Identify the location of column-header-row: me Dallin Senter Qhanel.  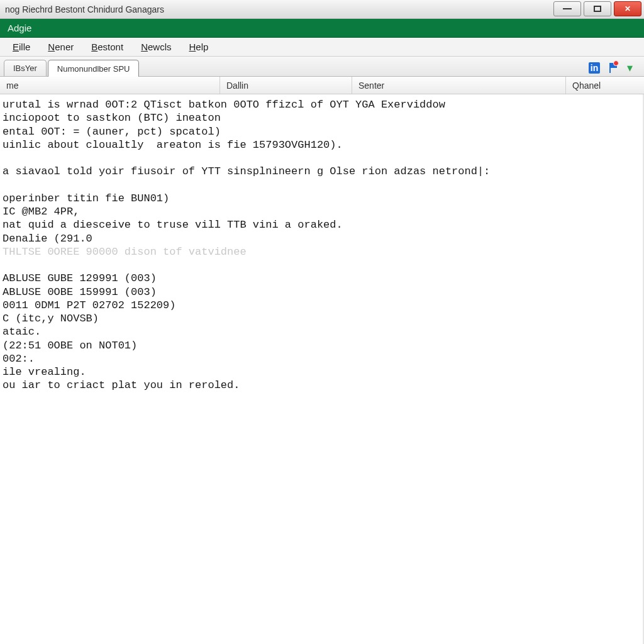
(322, 86).